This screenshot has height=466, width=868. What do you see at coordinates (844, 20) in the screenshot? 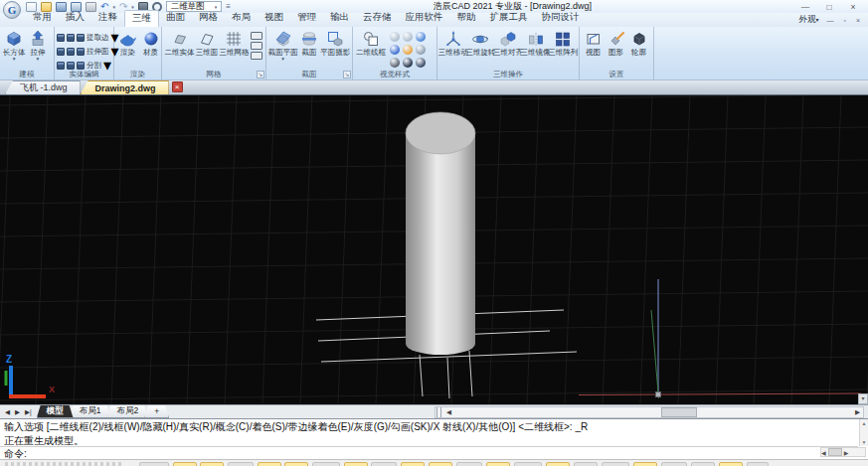
I see `doc-restore-button: ▫` at bounding box center [844, 20].